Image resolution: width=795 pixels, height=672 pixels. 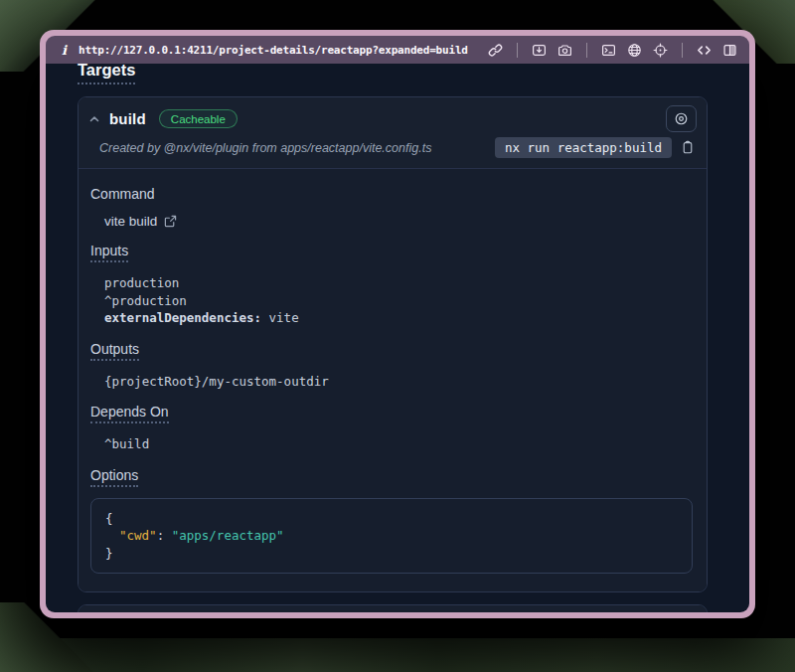 I want to click on input-item: production, so click(x=398, y=283).